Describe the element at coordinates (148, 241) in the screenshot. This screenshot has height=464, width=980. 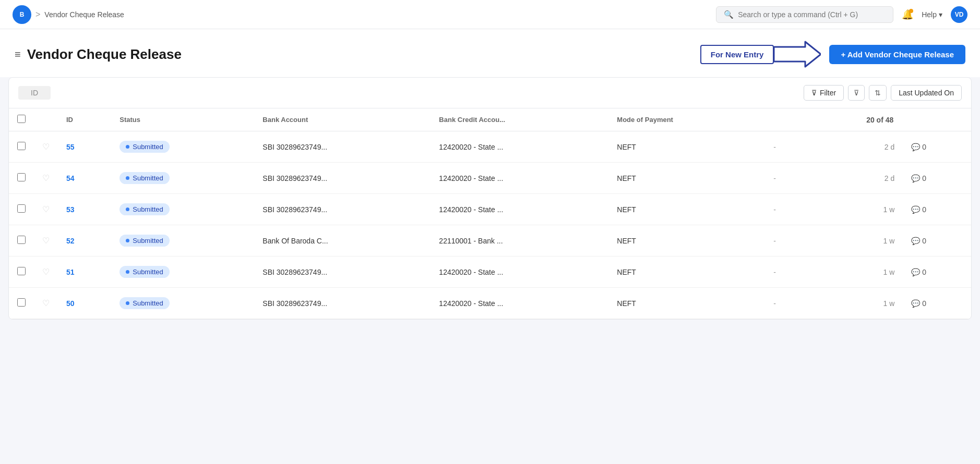
I see `status-label-3: Submitted` at that location.